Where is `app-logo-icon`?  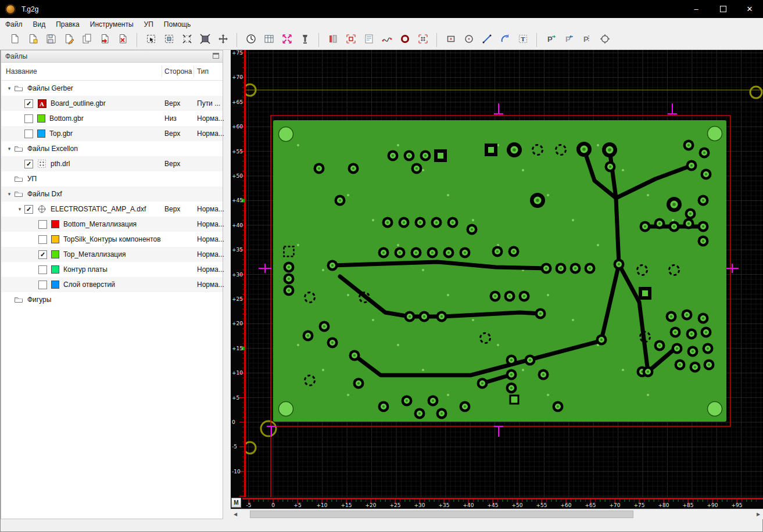
app-logo-icon is located at coordinates (10, 9).